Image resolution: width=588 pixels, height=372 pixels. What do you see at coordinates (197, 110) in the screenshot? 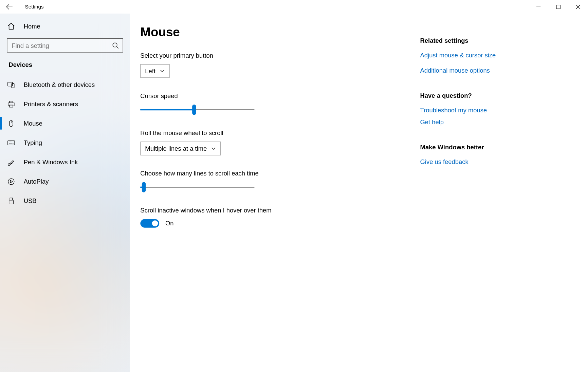
I see `cursor-speed-slider` at bounding box center [197, 110].